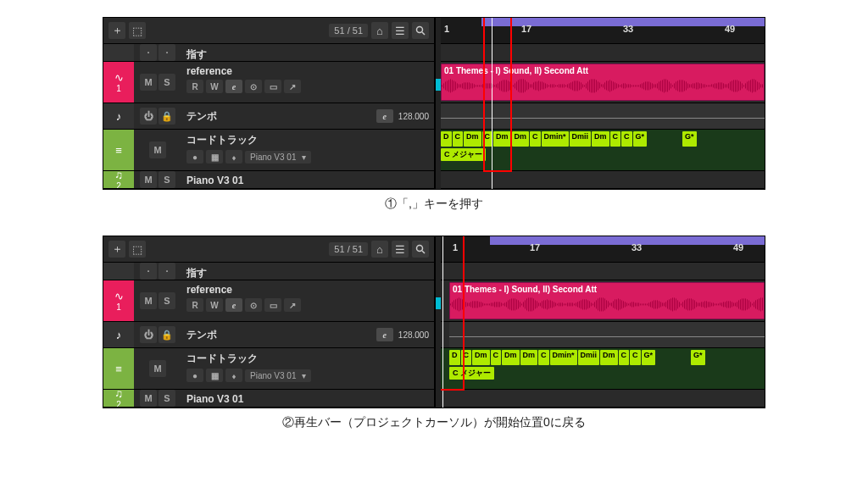 This screenshot has width=868, height=488. Describe the element at coordinates (195, 157) in the screenshot. I see `record-button: ●` at that location.